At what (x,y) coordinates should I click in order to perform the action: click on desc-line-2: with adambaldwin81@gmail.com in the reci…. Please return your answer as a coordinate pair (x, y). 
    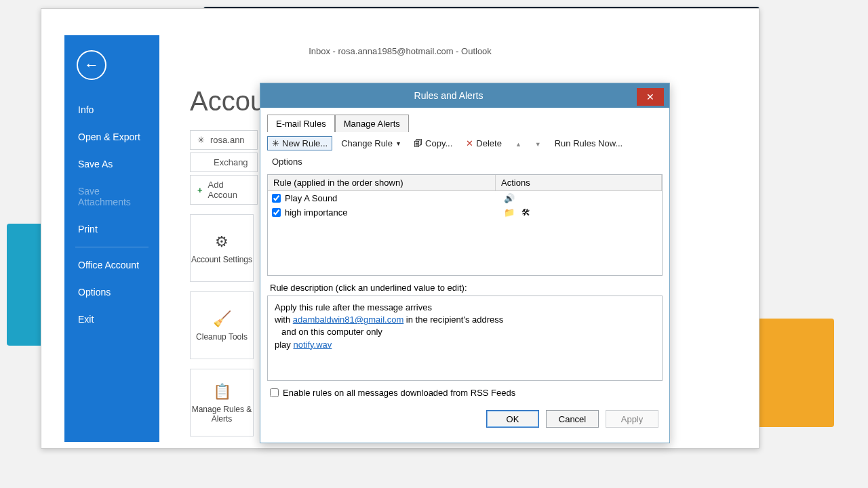
    Looking at the image, I should click on (465, 320).